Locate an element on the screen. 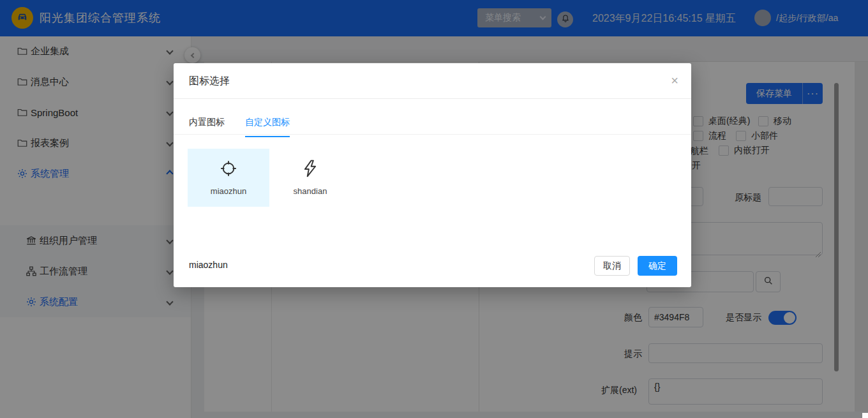 The height and width of the screenshot is (418, 868). icon-option-miaozhun: miaozhun is located at coordinates (228, 177).